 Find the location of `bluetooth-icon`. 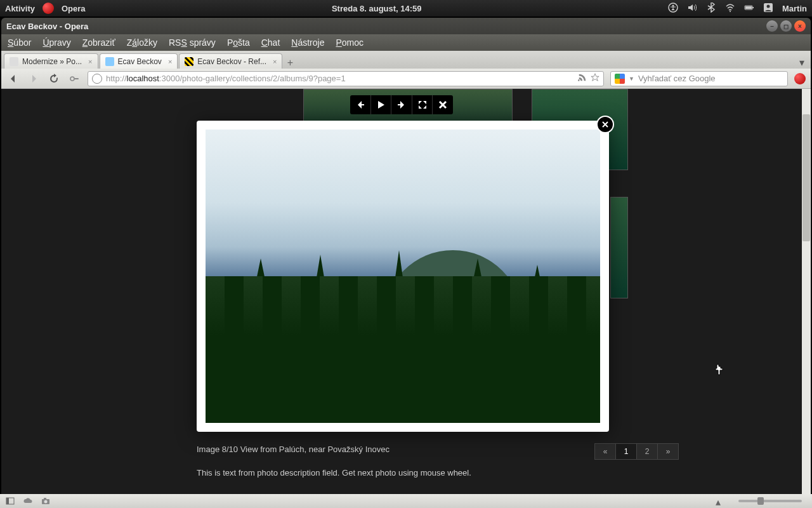

bluetooth-icon is located at coordinates (711, 9).